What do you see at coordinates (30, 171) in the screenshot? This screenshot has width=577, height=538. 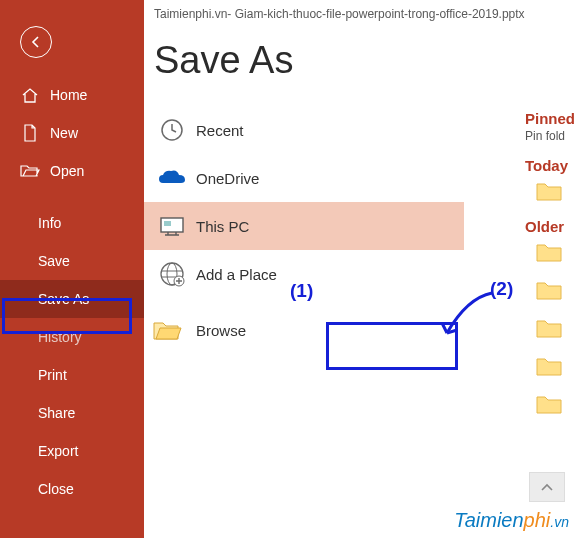 I see `open-icon` at bounding box center [30, 171].